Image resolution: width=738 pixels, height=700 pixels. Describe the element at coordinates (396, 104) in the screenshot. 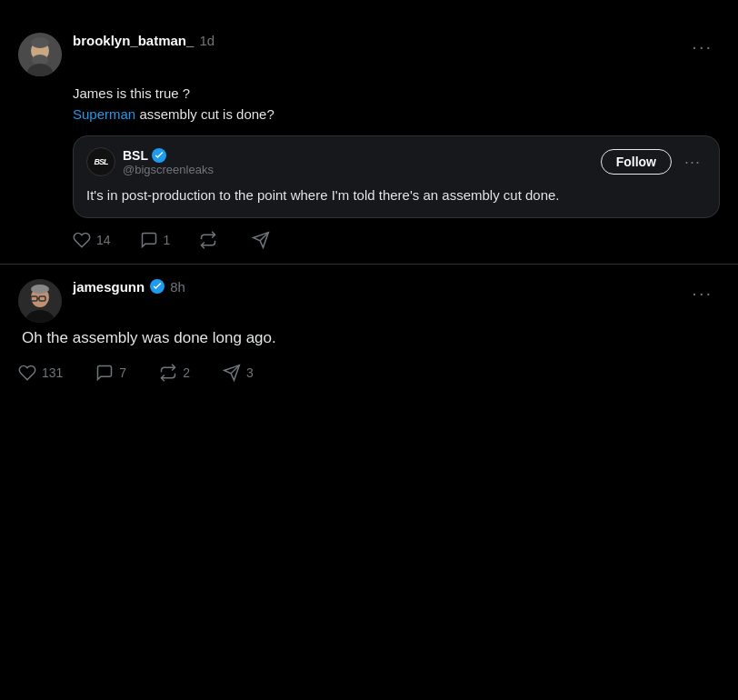

I see `tweet-1-text: James is this true ? Superman assembly c…` at that location.